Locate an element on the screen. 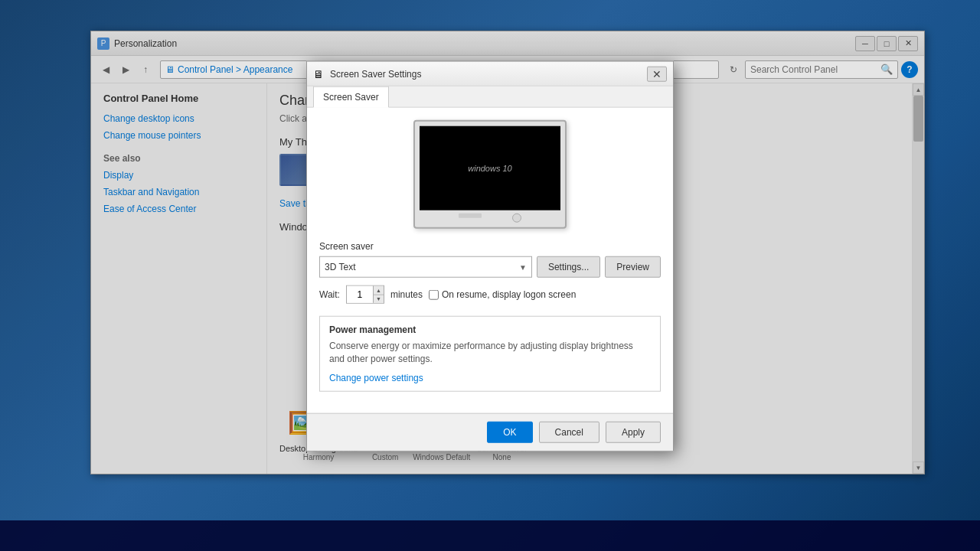 This screenshot has height=551, width=980. spin-up-button: ▲ is located at coordinates (378, 291).